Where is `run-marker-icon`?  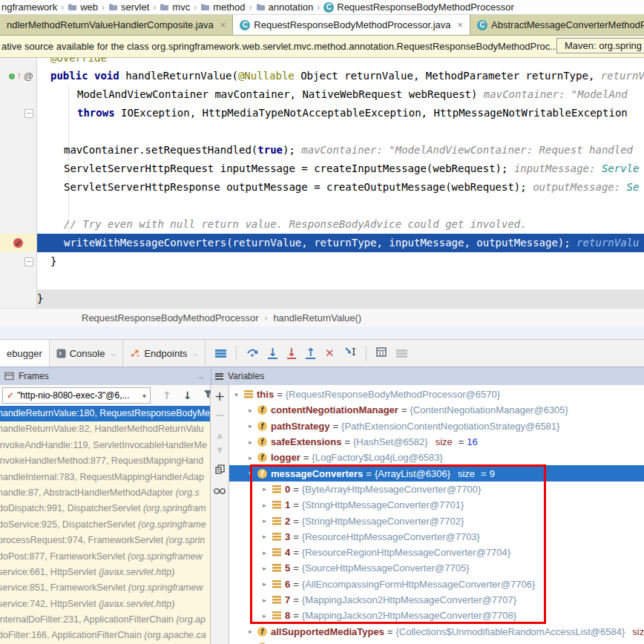
run-marker-icon is located at coordinates (12, 76).